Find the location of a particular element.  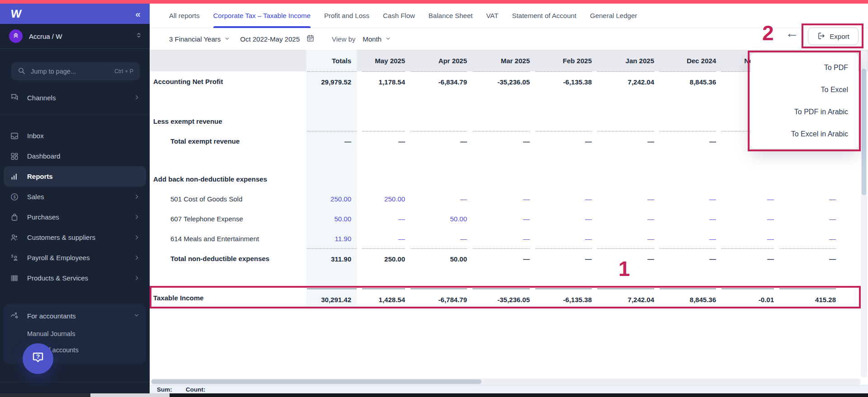

sidebar-item-label: Inbox is located at coordinates (35, 135).